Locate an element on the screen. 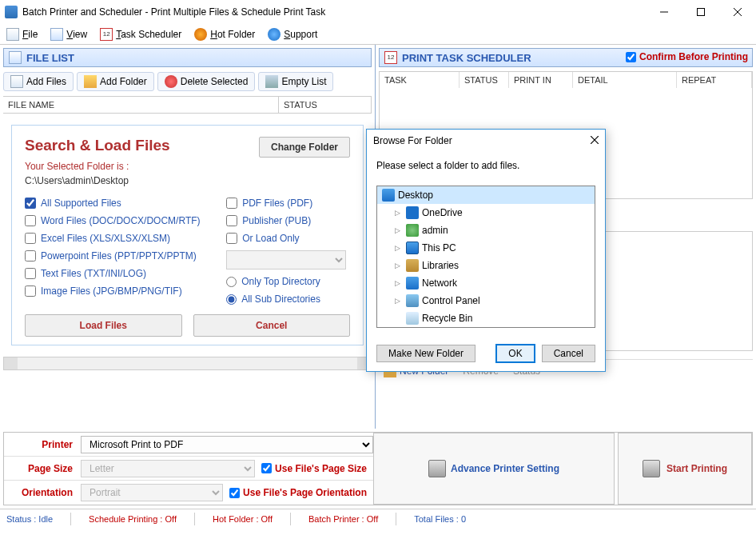 The height and width of the screenshot is (539, 756). user-icon is located at coordinates (412, 230).